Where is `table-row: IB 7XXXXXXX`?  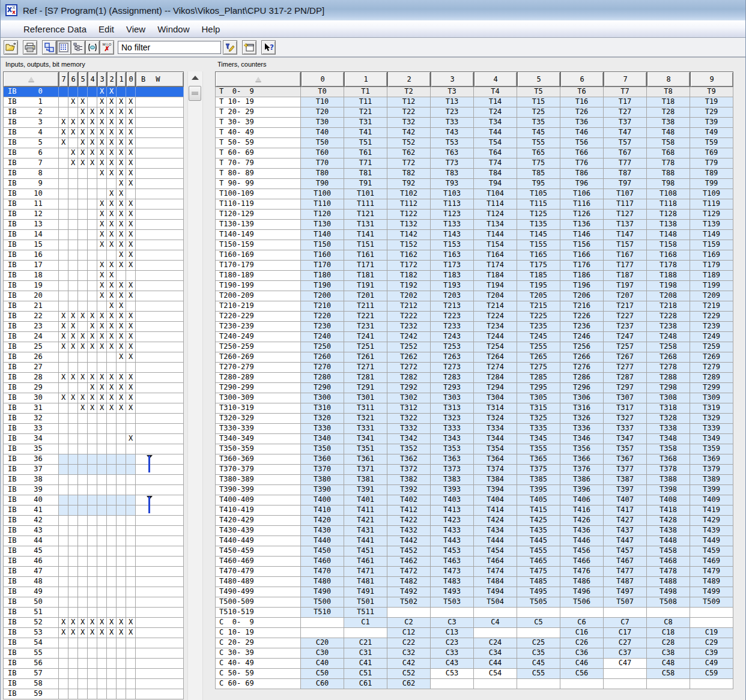 table-row: IB 7XXXXXXX is located at coordinates (94, 163).